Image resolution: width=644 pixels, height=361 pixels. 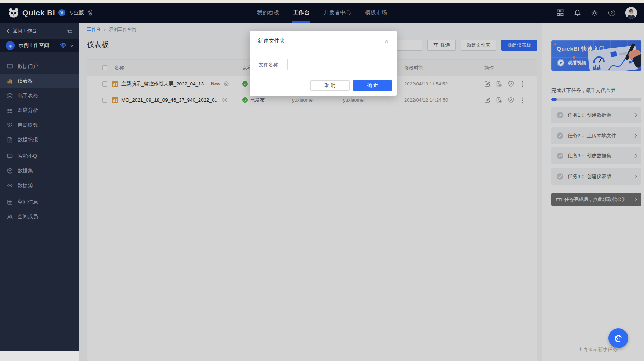 I want to click on modal-footer: 取 消 确 定, so click(x=323, y=86).